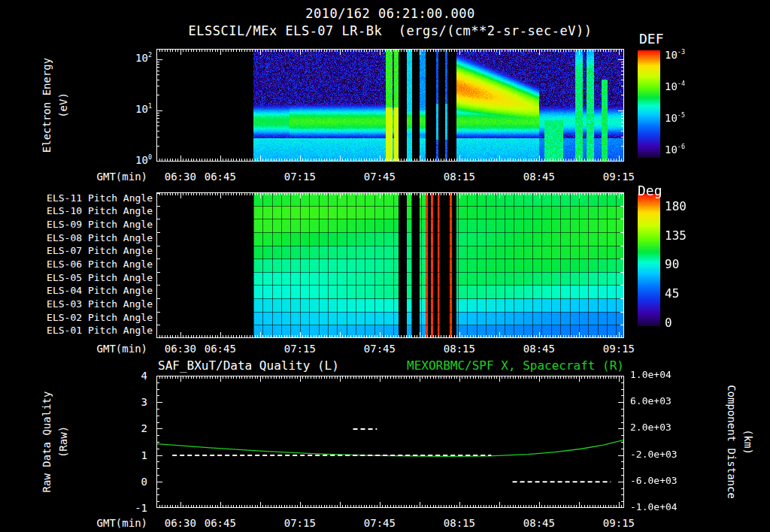 The height and width of the screenshot is (532, 770). Describe the element at coordinates (390, 31) in the screenshot. I see `plot-title: ELSSCIL/MEx ELS-07 LR-Bk (ergs/(cm**2-sr…` at that location.